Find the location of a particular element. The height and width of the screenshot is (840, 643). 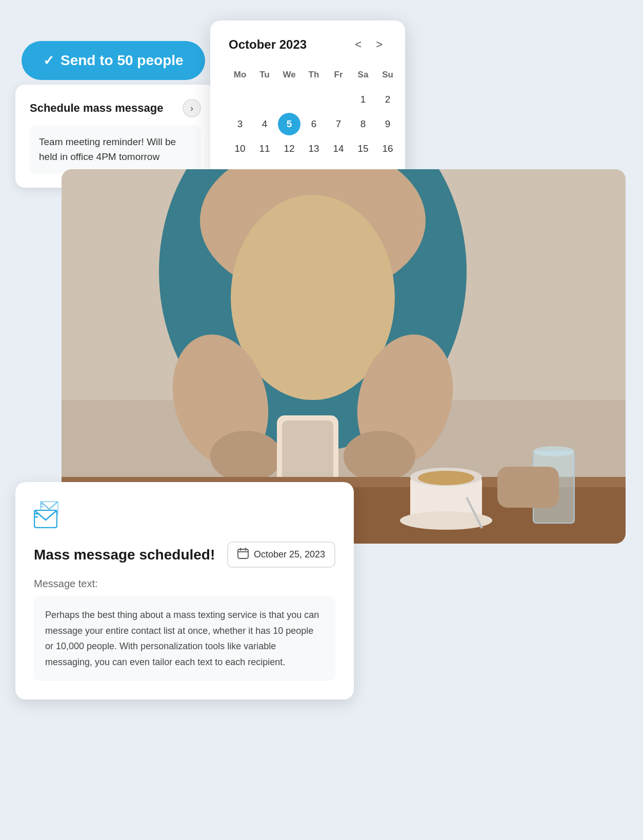

calendar-month-title: October 2023 is located at coordinates (268, 45).